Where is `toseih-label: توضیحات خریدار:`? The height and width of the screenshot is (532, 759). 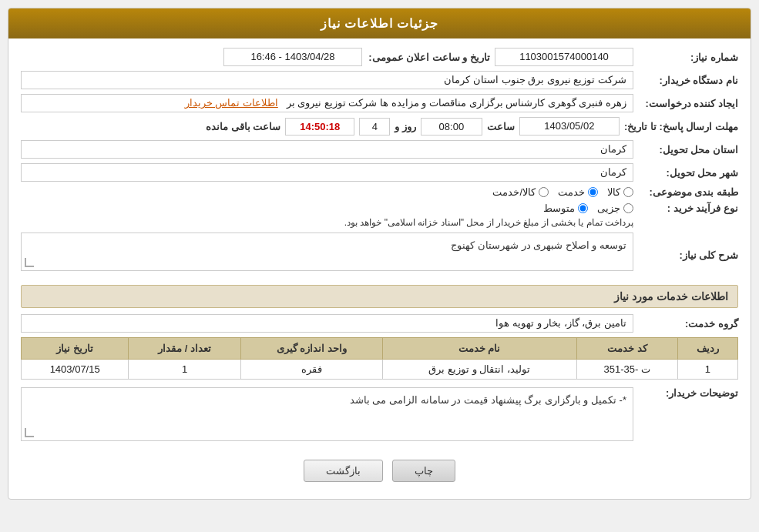
toseih-label: توضیحات خریدار: is located at coordinates (688, 393).